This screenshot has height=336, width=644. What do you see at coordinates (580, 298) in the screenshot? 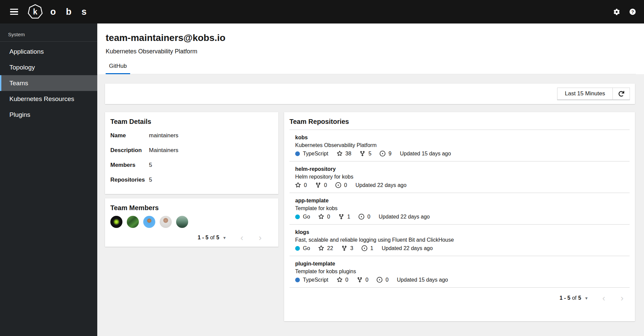
I see `pagination-total: 5` at bounding box center [580, 298].